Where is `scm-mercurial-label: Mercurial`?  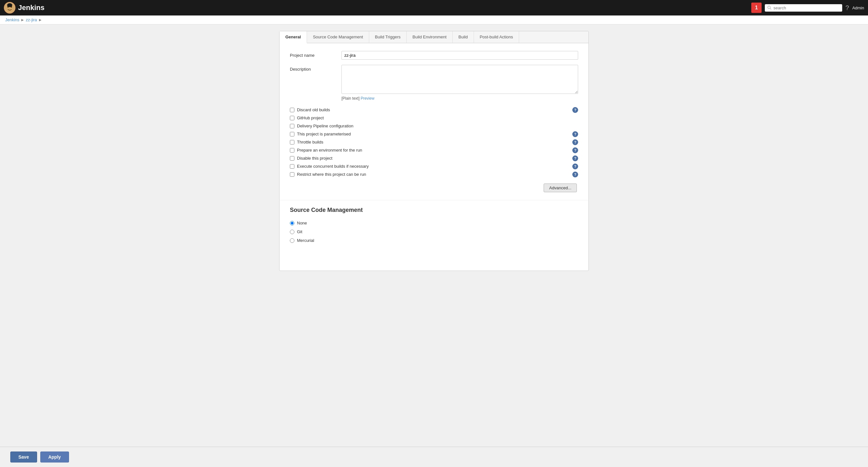 scm-mercurial-label: Mercurial is located at coordinates (305, 241).